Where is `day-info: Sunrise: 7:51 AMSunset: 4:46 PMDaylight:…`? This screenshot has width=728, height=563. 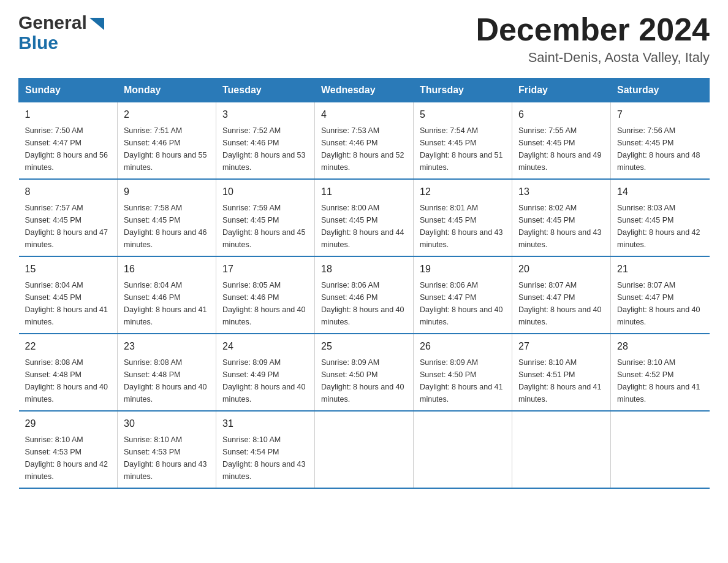
day-info: Sunrise: 7:51 AMSunset: 4:46 PMDaylight:… is located at coordinates (167, 149).